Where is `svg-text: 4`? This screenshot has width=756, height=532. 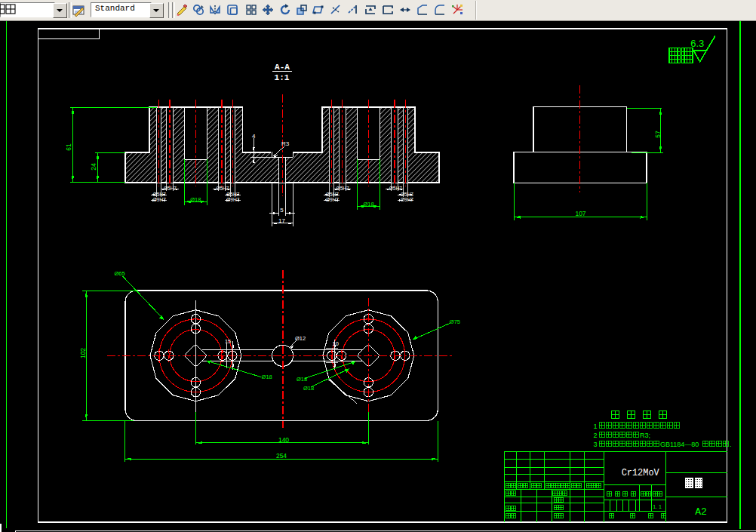
svg-text: 4 is located at coordinates (254, 136).